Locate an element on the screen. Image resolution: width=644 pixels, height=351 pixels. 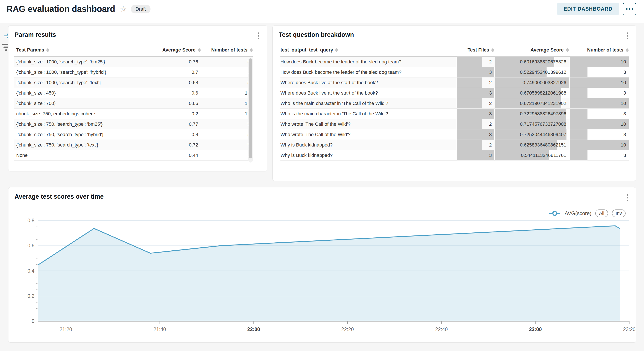
cell-test-params: {'chunk_size': 1000, 'search_type': 'bm2… is located at coordinates (78, 62).